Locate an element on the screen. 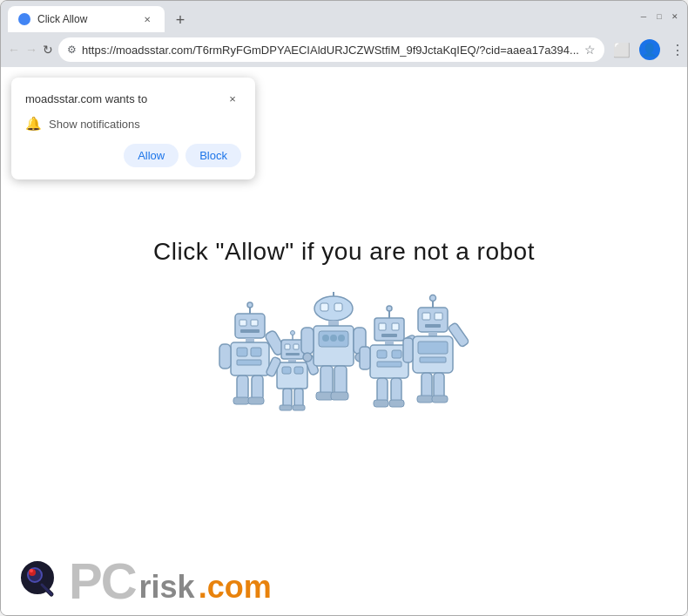 The width and height of the screenshot is (688, 616). extensions-icon: ⬜ is located at coordinates (622, 51).